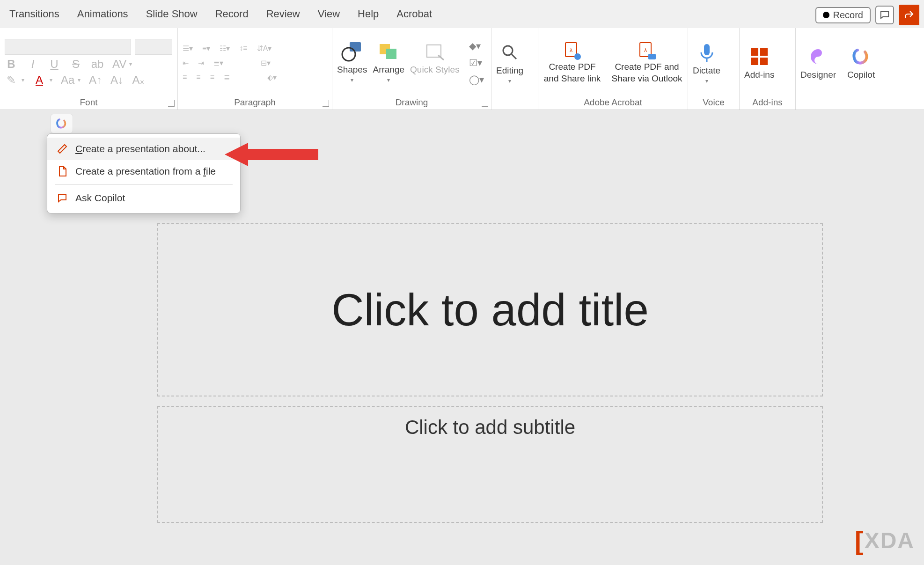  What do you see at coordinates (647, 73) in the screenshot?
I see `create-pdf-outlook-label: Create PDF and Share via Outlook` at bounding box center [647, 73].